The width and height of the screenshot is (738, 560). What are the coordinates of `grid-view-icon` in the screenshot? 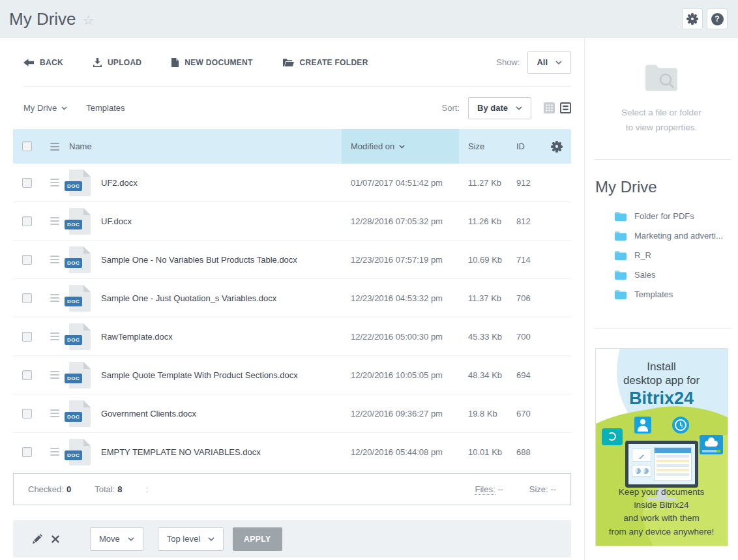 It's located at (549, 108).